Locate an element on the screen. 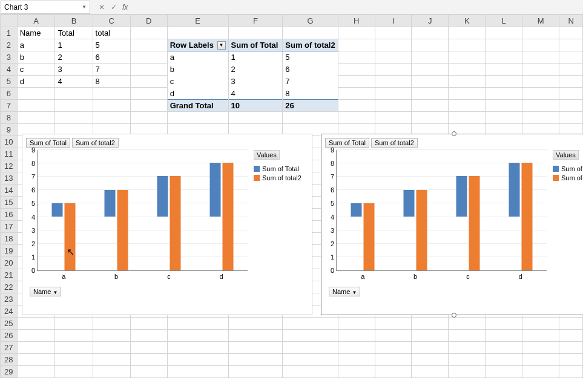 The width and height of the screenshot is (583, 392). row-header-1: 1 is located at coordinates (9, 33).